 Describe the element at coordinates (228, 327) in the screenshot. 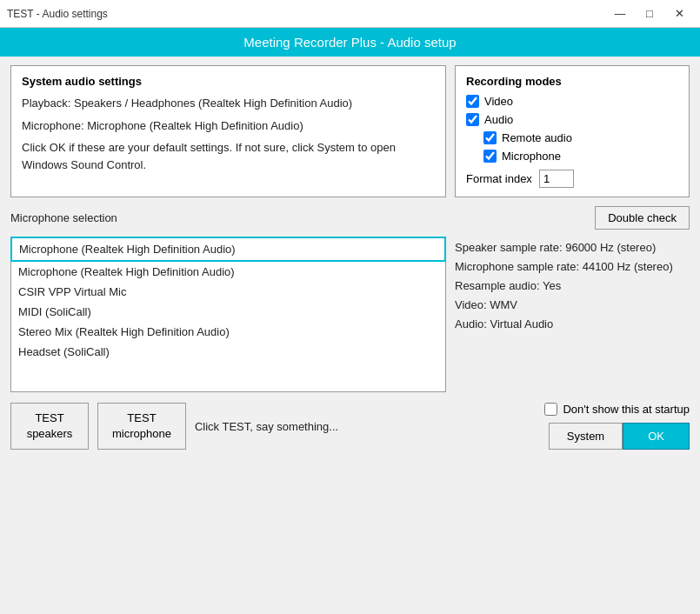

I see `microphone-listbox: Microphone (Realtek High Definition Audi…` at that location.